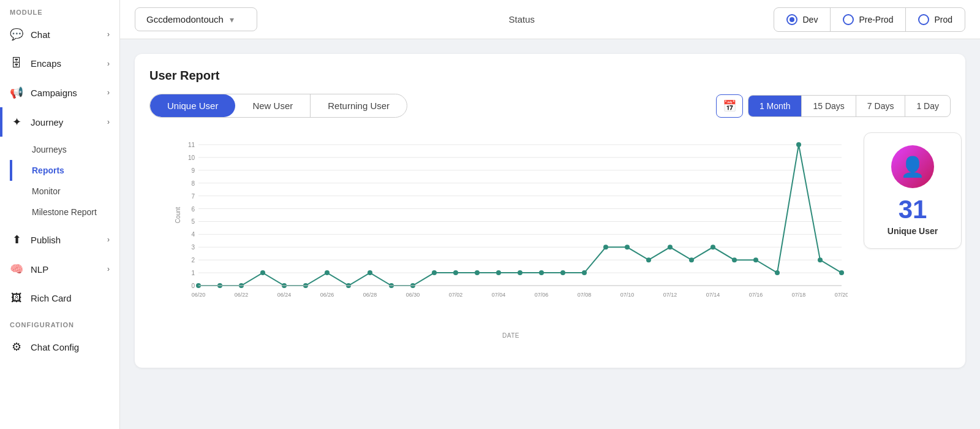  I want to click on reports-active-bar, so click(11, 170).